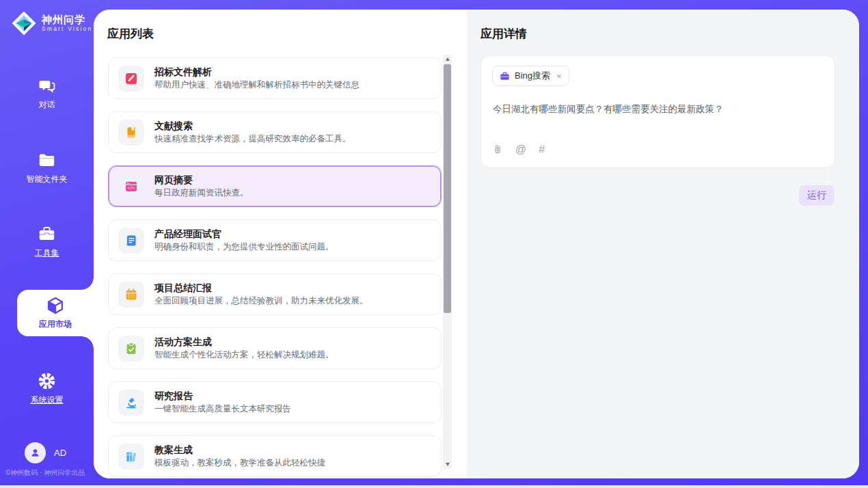  I want to click on app-name: 文献搜索, so click(253, 126).